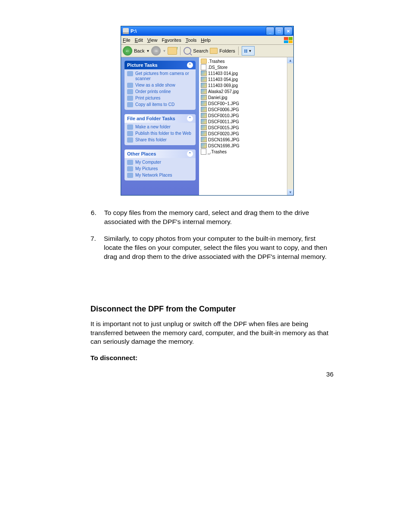 The height and width of the screenshot is (532, 411). I want to click on task-item: Share this folder, so click(160, 140).